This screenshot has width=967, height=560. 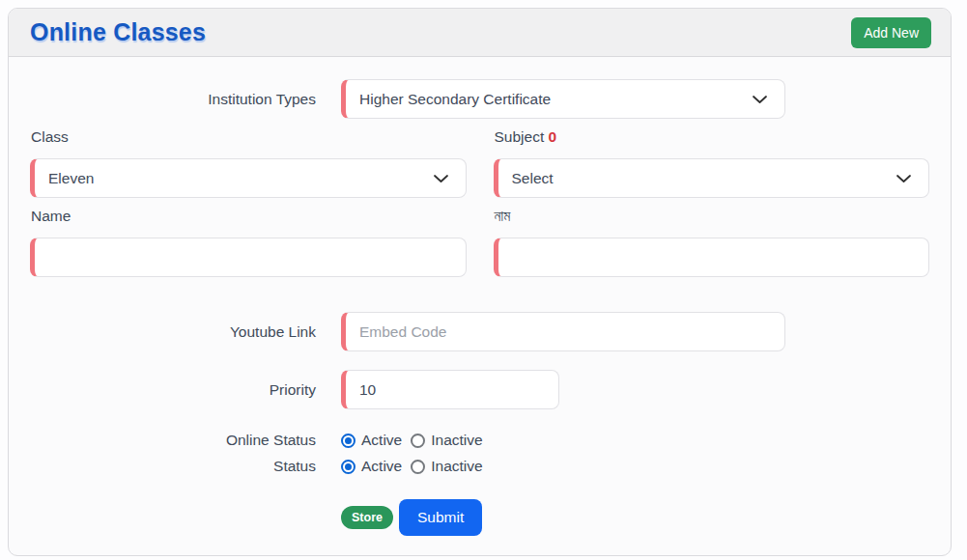 What do you see at coordinates (479, 33) in the screenshot?
I see `card-header: Online Classes Add New` at bounding box center [479, 33].